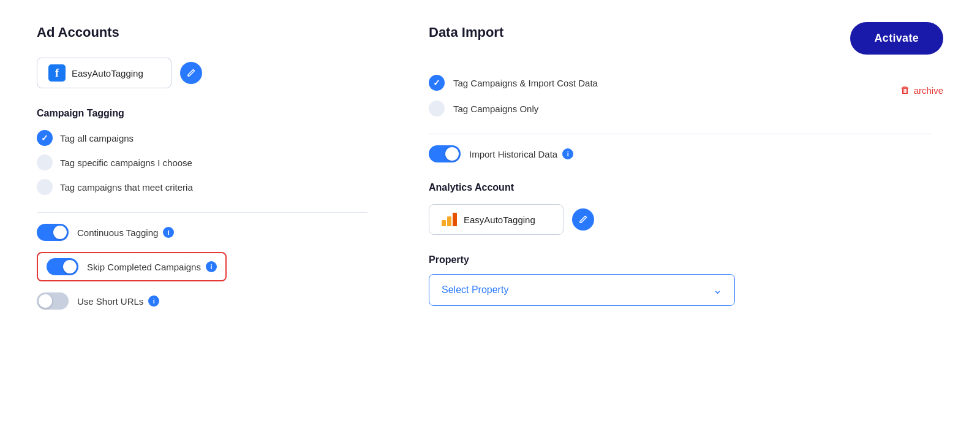  Describe the element at coordinates (500, 219) in the screenshot. I see `analytics-account-name: EasyAutoTagging` at that location.